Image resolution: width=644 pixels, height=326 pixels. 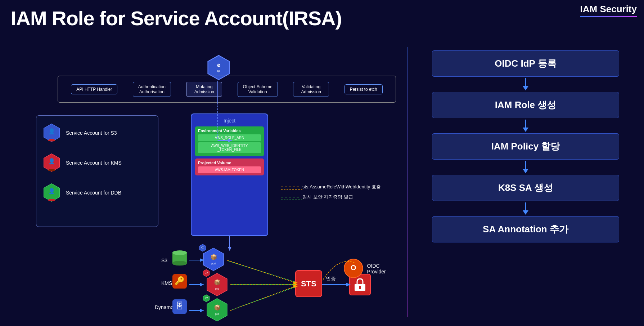 I want to click on sa-ddb-icon: 👤 s3, so click(x=52, y=192).